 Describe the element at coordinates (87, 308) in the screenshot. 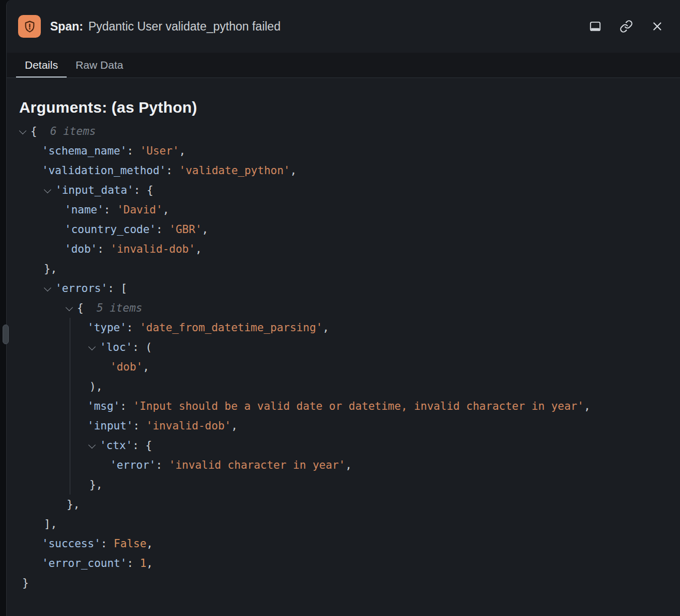

I see `code-token-punc: {` at that location.